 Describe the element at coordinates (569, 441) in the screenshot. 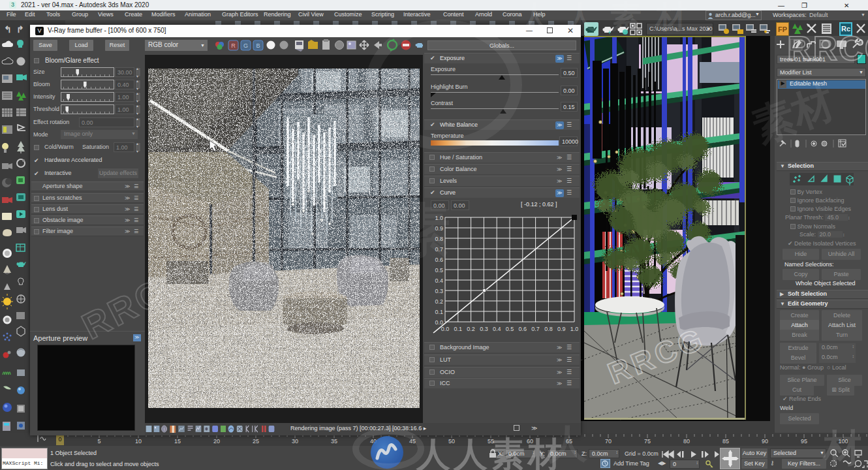

I see `svg-text: 65` at that location.